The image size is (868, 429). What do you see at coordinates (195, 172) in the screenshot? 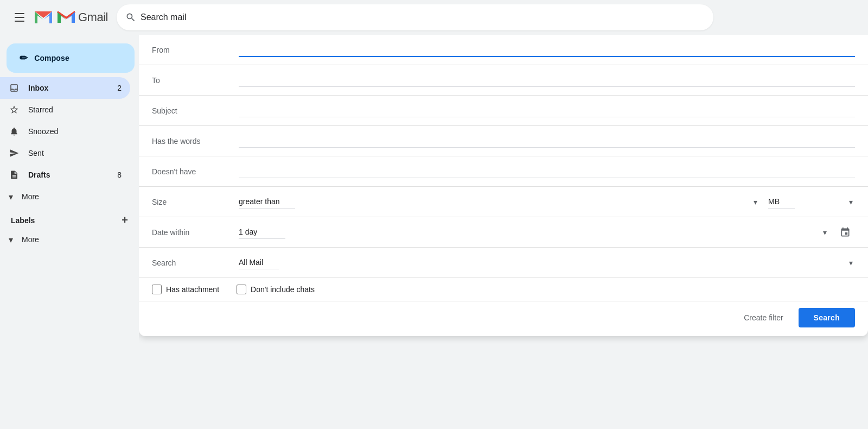
I see `doesnt-have-label: Doesn't have` at bounding box center [195, 172].